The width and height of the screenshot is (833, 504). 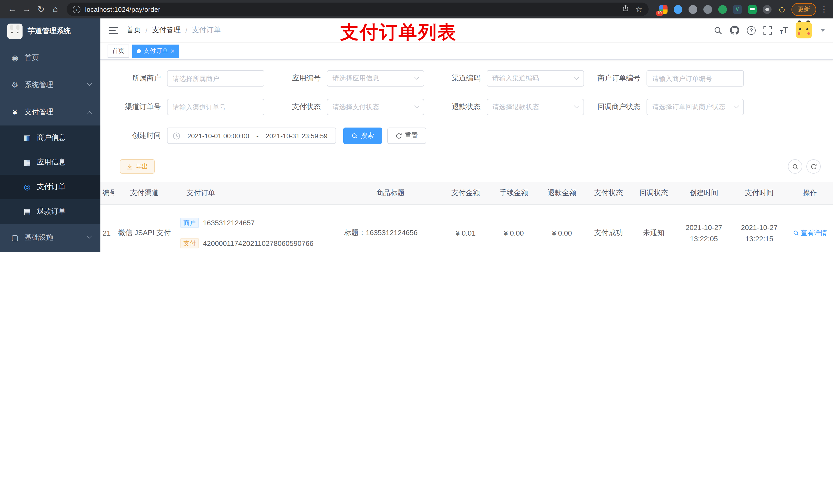 I want to click on tab-label: 首页, so click(x=118, y=51).